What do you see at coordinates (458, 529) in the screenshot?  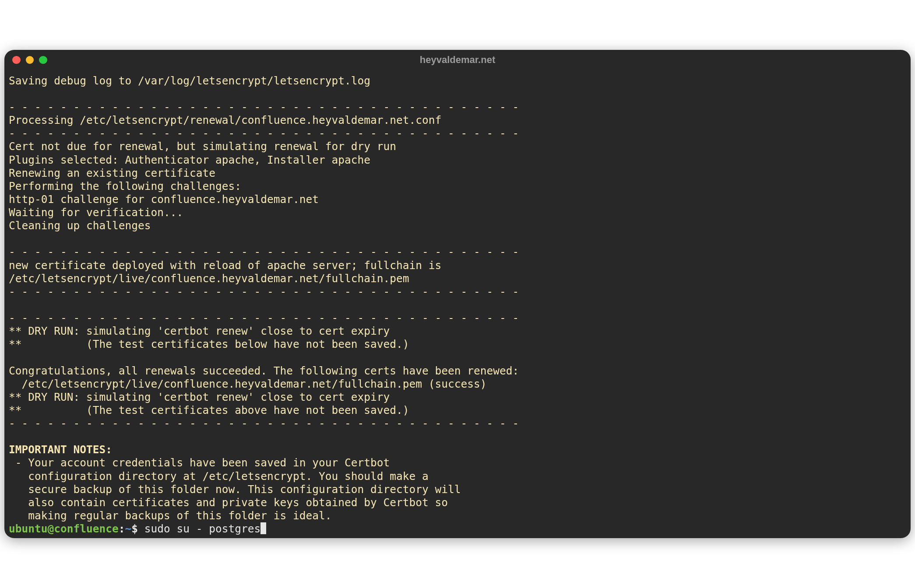 I see `prompt-line: ubuntu@confluence:~$ sudo su - postgres` at bounding box center [458, 529].